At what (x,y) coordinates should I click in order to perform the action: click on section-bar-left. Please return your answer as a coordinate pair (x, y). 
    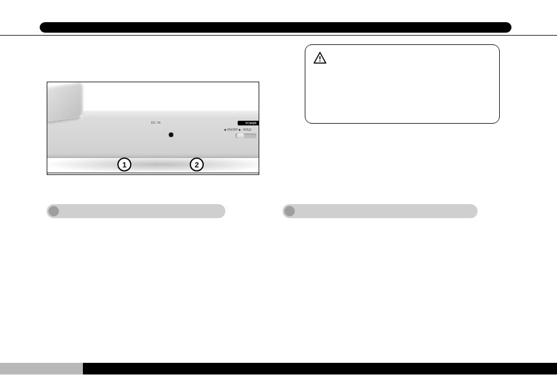
    Looking at the image, I should click on (136, 211).